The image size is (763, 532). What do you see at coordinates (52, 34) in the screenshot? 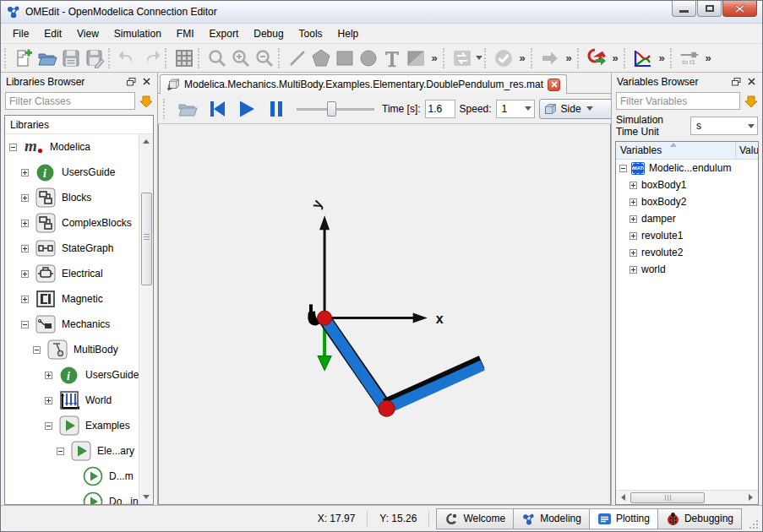
I see `menu-edit: Edit` at bounding box center [52, 34].